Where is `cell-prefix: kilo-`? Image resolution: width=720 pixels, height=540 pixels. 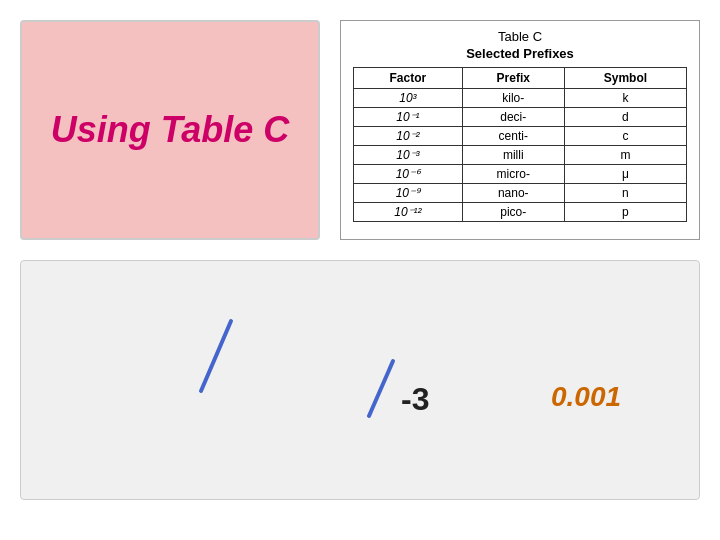
cell-prefix: kilo- is located at coordinates (513, 98).